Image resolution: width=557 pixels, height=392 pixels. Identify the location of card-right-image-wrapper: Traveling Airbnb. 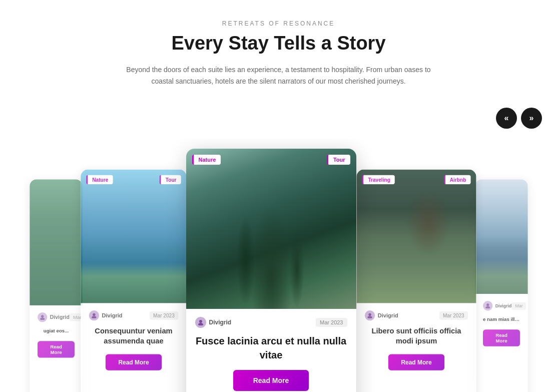
(416, 236).